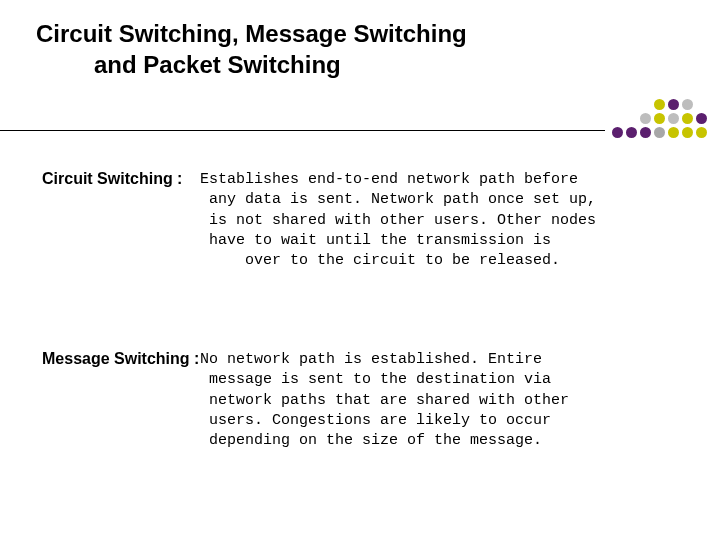 This screenshot has width=720, height=540. Describe the element at coordinates (450, 400) in the screenshot. I see `section-body: No network path is established. Entire m…` at that location.